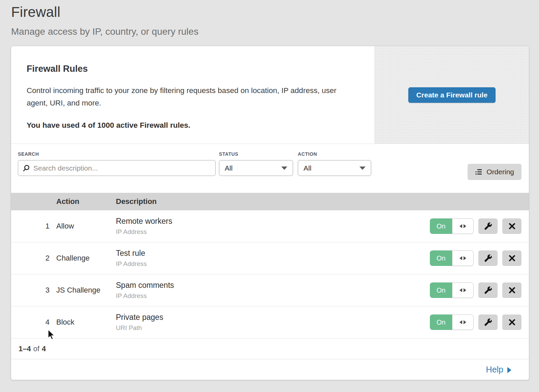 This screenshot has width=539, height=392. What do you see at coordinates (256, 154) in the screenshot?
I see `status-label: STATUS` at bounding box center [256, 154].